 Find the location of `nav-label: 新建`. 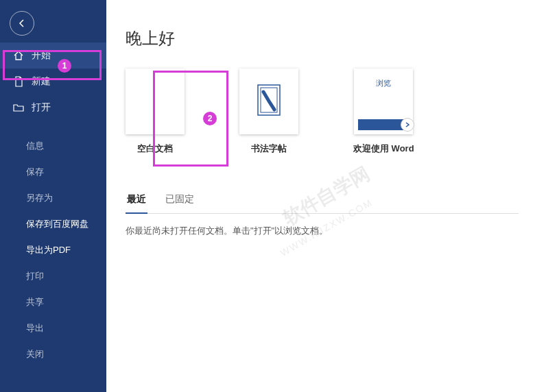

nav-label: 新建 is located at coordinates (41, 82).